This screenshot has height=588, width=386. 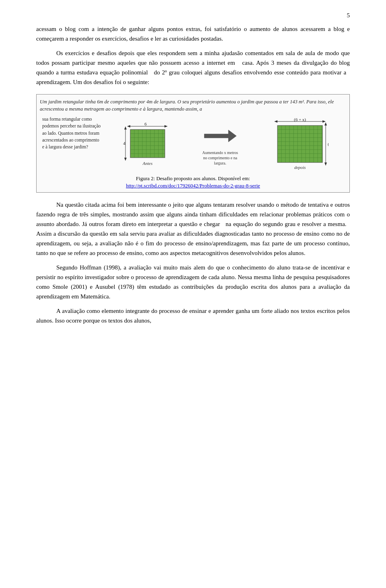 What do you see at coordinates (300, 167) in the screenshot?
I see `svg-text: depois` at bounding box center [300, 167].